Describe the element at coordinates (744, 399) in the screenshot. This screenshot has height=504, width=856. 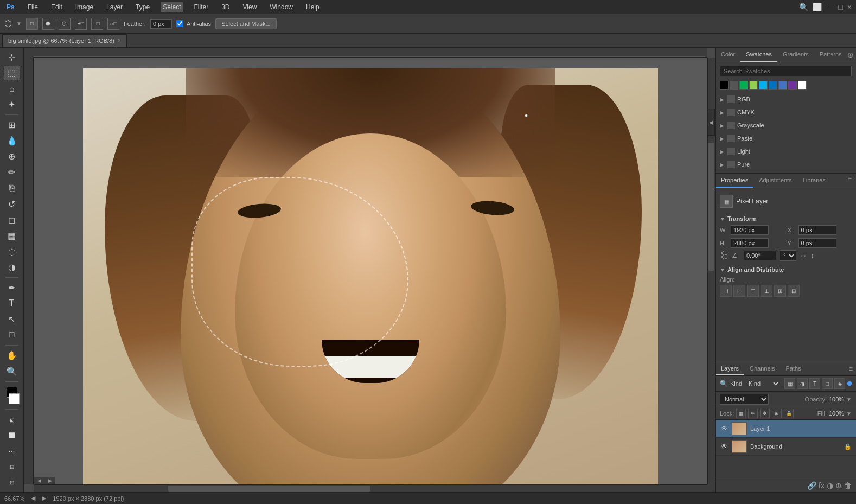
I see `blend-mode-select: Normal` at that location.